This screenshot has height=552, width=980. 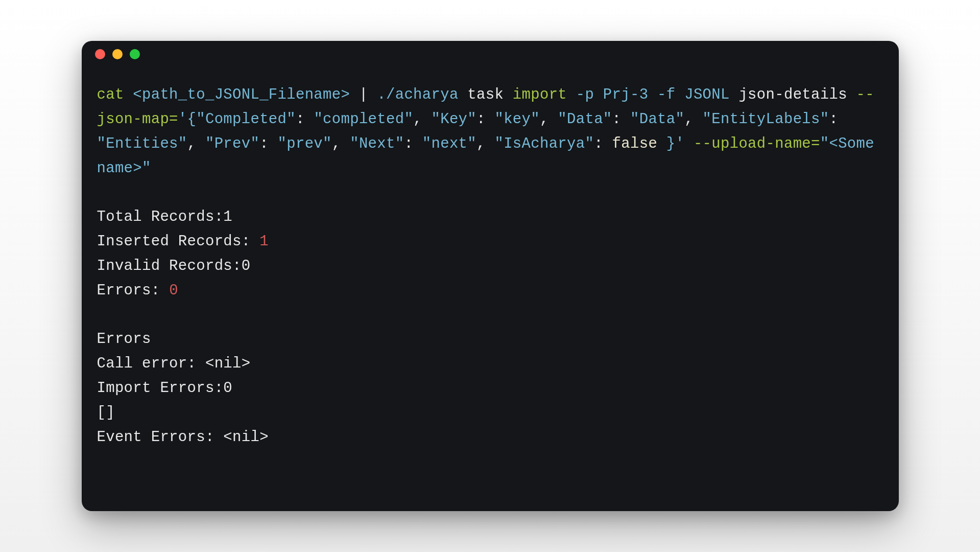 What do you see at coordinates (490, 339) in the screenshot?
I see `errors-header: Errors` at bounding box center [490, 339].